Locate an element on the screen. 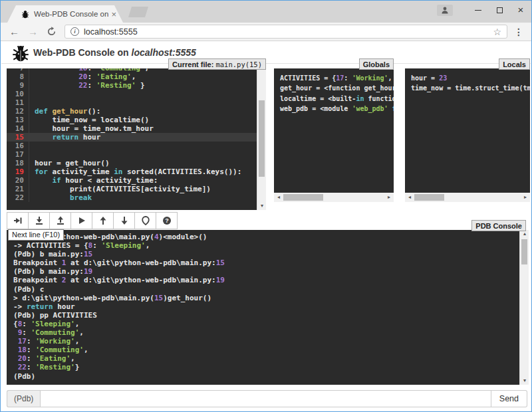 This screenshot has height=412, width=532. locals-scrollbar-thumb is located at coordinates (430, 197).